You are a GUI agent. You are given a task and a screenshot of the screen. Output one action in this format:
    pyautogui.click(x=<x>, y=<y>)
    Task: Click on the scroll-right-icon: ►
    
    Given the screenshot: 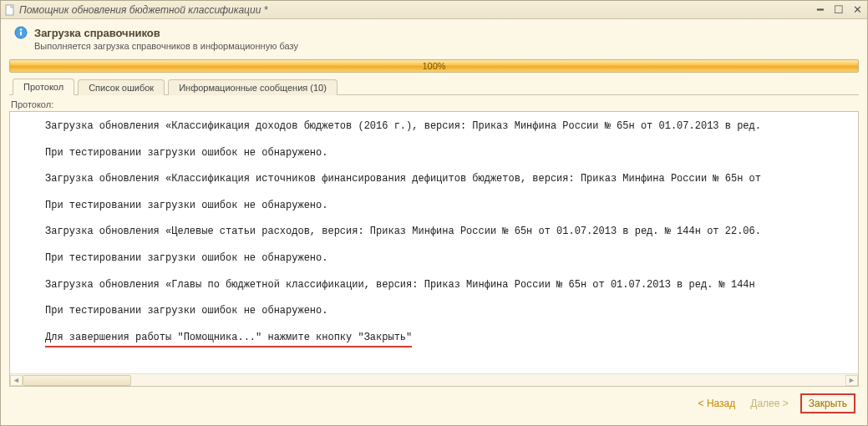 What is the action you would take?
    pyautogui.click(x=852, y=381)
    